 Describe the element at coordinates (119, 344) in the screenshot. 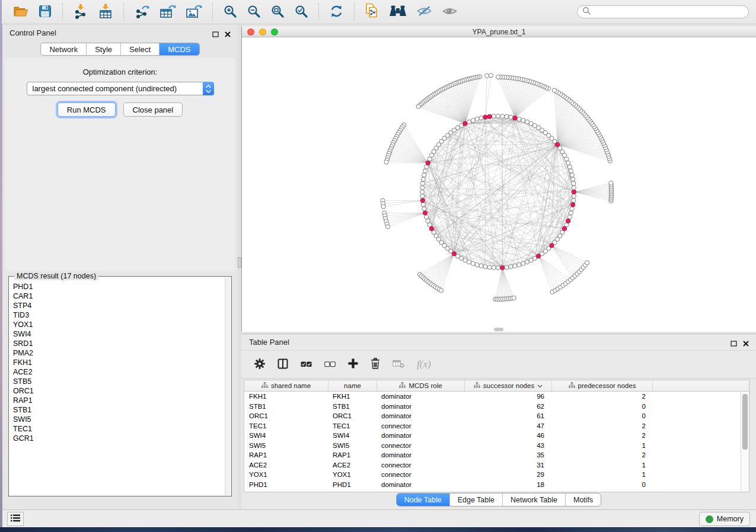

I see `mcds-result-item: SRD1` at that location.